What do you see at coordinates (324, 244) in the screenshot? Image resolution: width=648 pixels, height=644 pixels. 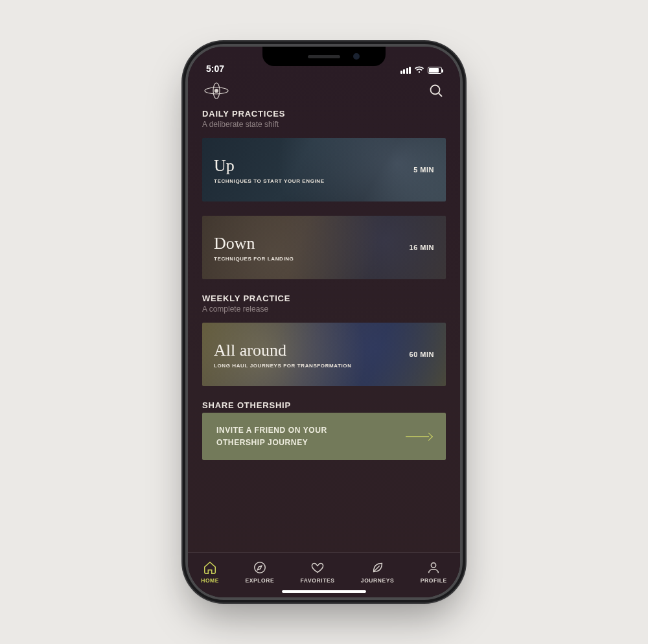 I see `card-title: Down` at bounding box center [324, 244].